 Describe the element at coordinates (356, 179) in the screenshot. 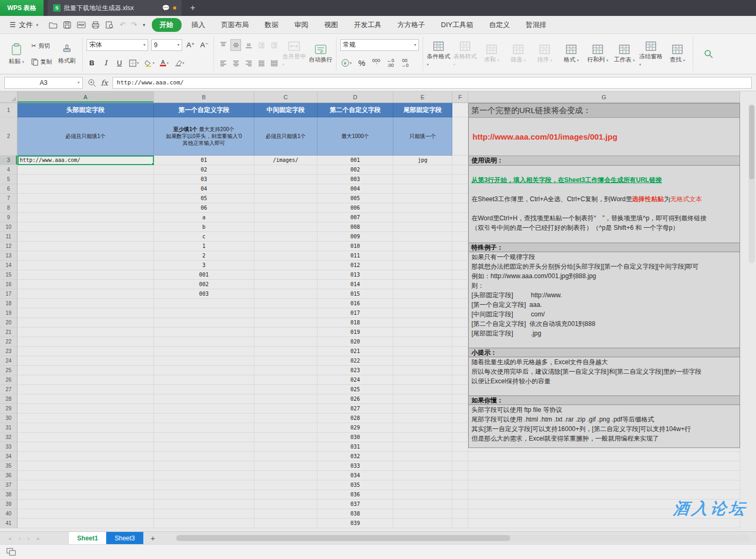

I see `cell: 003` at that location.